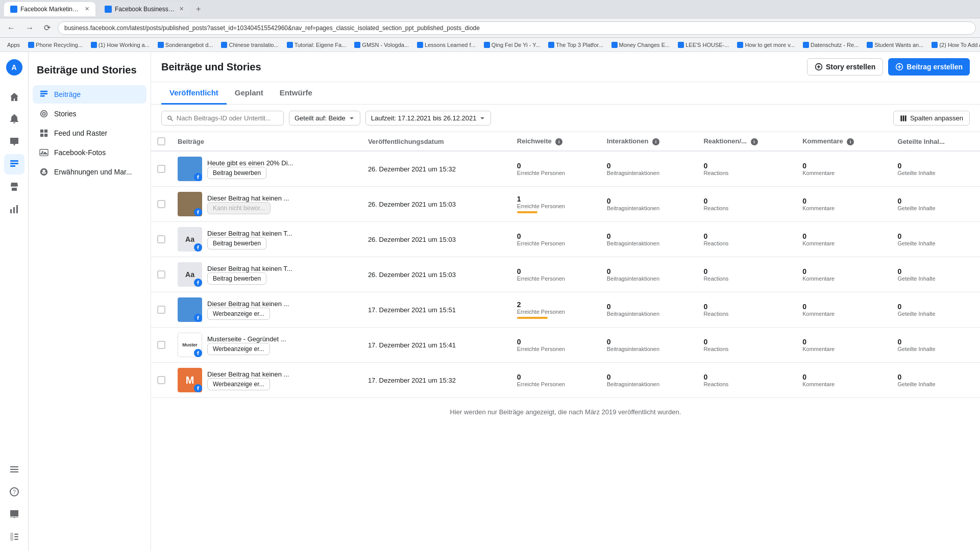 Image resolution: width=980 pixels, height=551 pixels. I want to click on tab-geplant: Geplant, so click(249, 93).